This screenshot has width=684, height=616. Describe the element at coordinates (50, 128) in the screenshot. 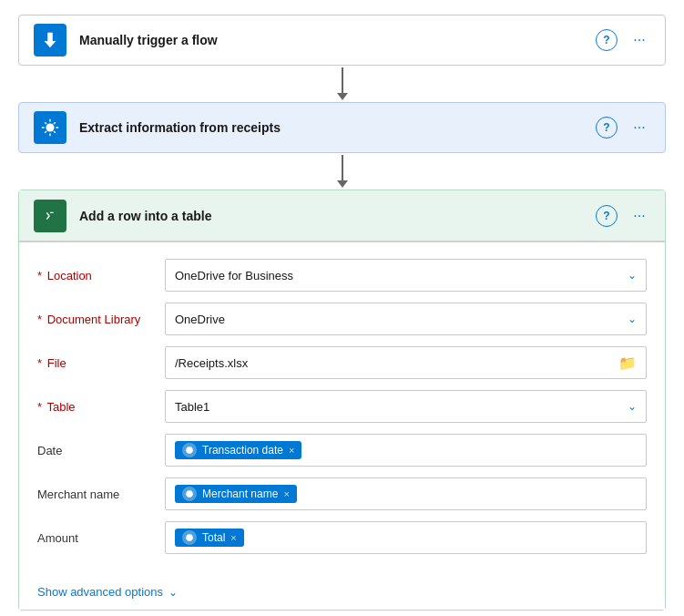

I see `ai-icon` at that location.